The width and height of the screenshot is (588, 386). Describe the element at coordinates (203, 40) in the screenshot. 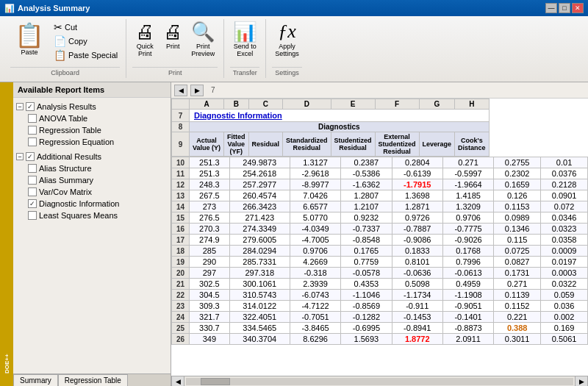

I see `print-preview-button: 🔍 PrintPreview` at that location.